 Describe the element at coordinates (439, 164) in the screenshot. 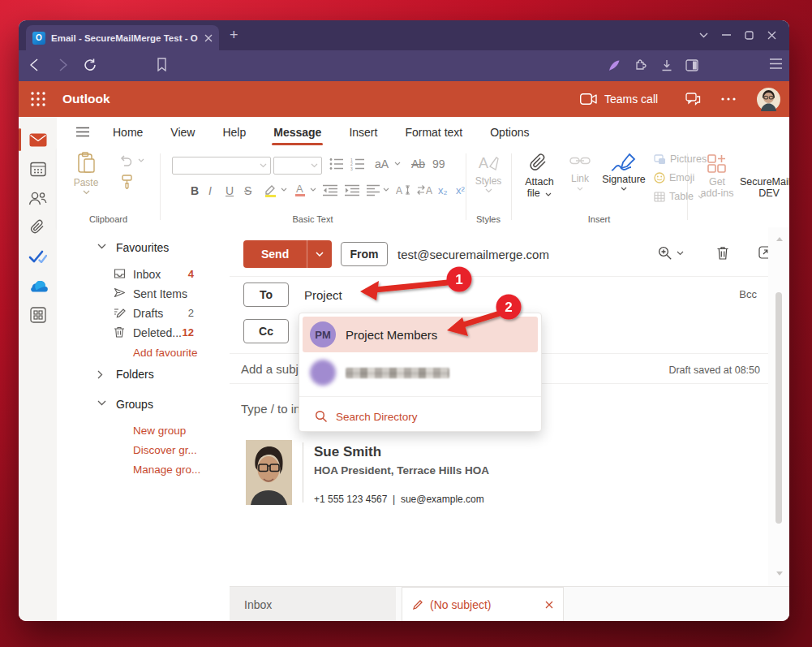

I see `quote-button: 99` at that location.